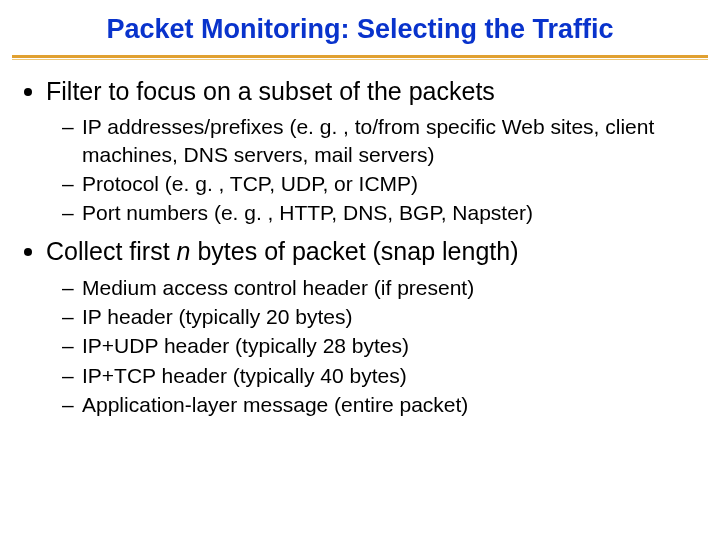 The image size is (720, 540). I want to click on sub-bullet-text: IP+UDP header (typically 28 bytes), so click(246, 346).